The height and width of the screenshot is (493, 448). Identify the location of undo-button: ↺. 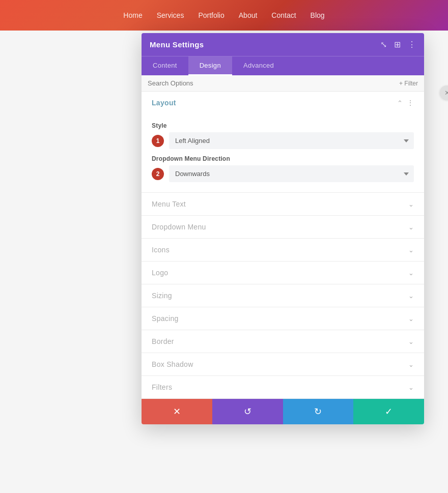
(247, 412).